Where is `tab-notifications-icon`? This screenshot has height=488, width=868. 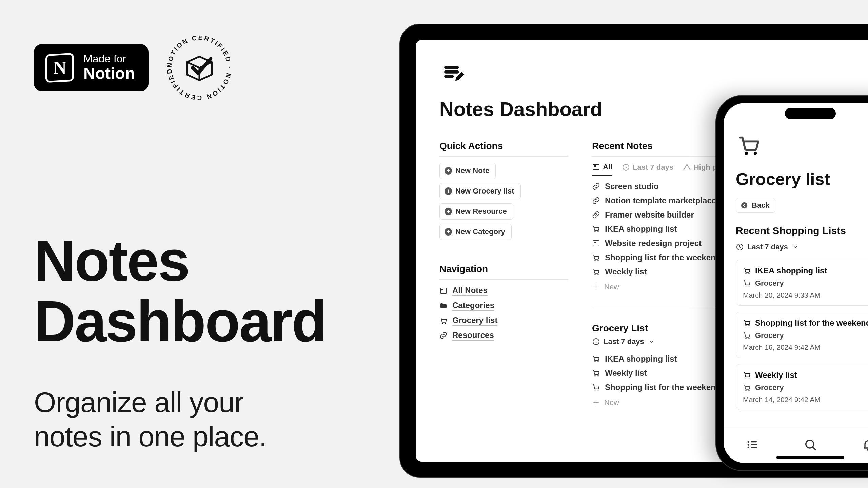
tab-notifications-icon is located at coordinates (865, 445).